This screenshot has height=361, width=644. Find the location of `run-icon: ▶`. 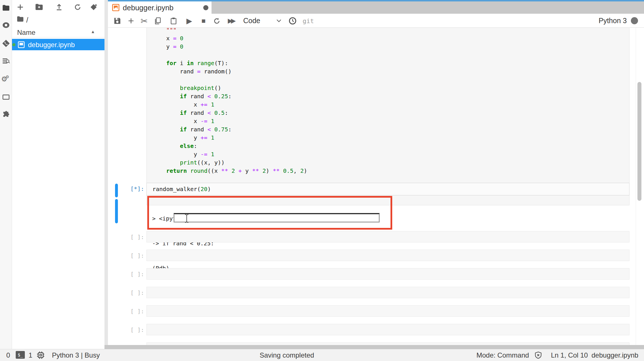

run-icon: ▶ is located at coordinates (189, 21).